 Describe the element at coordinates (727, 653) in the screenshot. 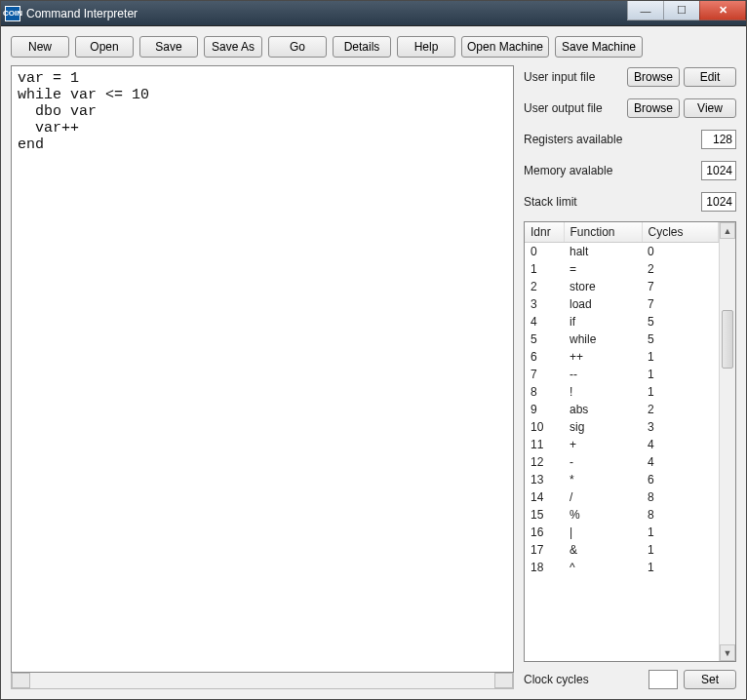

I see `scroll-down-icon: ▼` at that location.